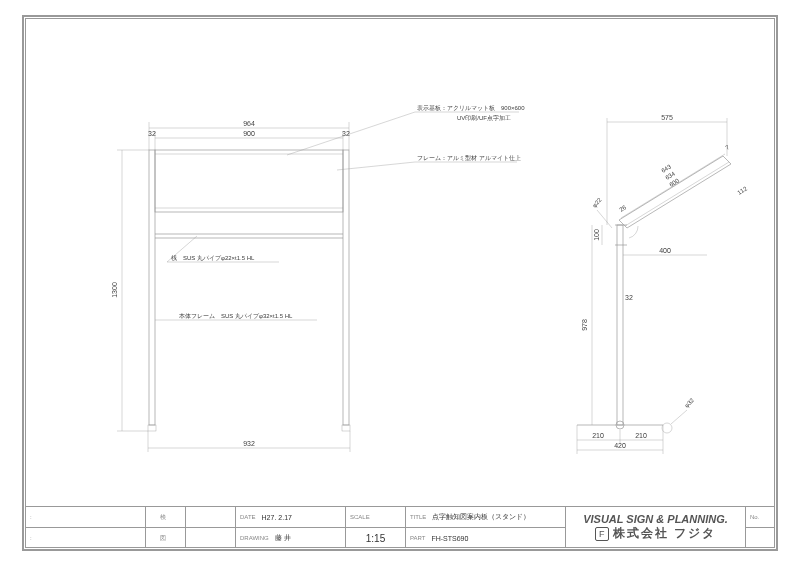 This screenshot has height=566, width=800. What do you see at coordinates (236, 316) in the screenshot?
I see `note-body: 本体フレーム SUS 丸パイプφ32×t1.5 HL` at bounding box center [236, 316].